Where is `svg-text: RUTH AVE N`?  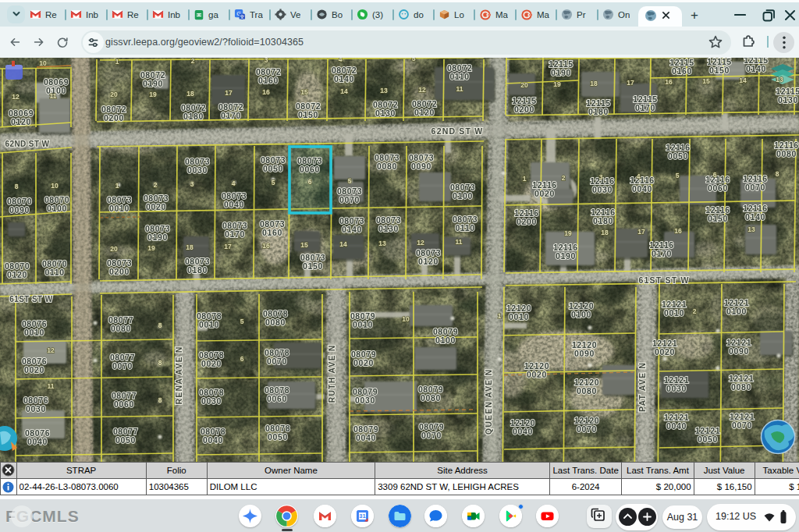 svg-text: RUTH AVE N is located at coordinates (332, 374).